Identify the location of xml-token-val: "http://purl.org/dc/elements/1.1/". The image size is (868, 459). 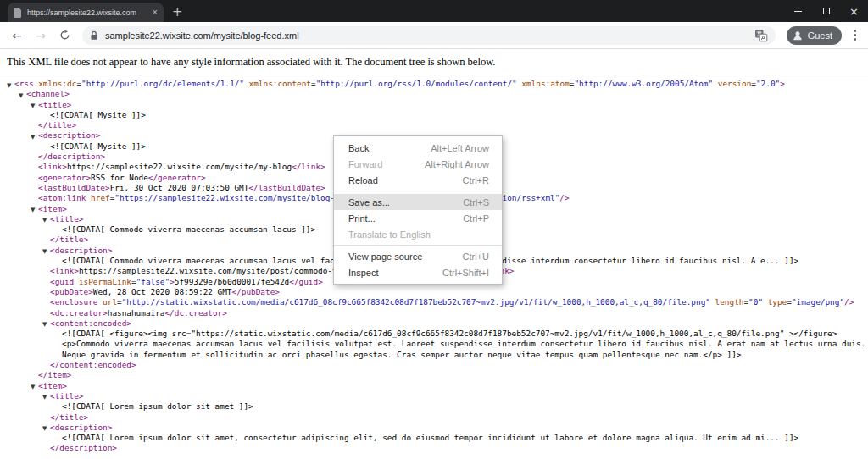
(163, 83).